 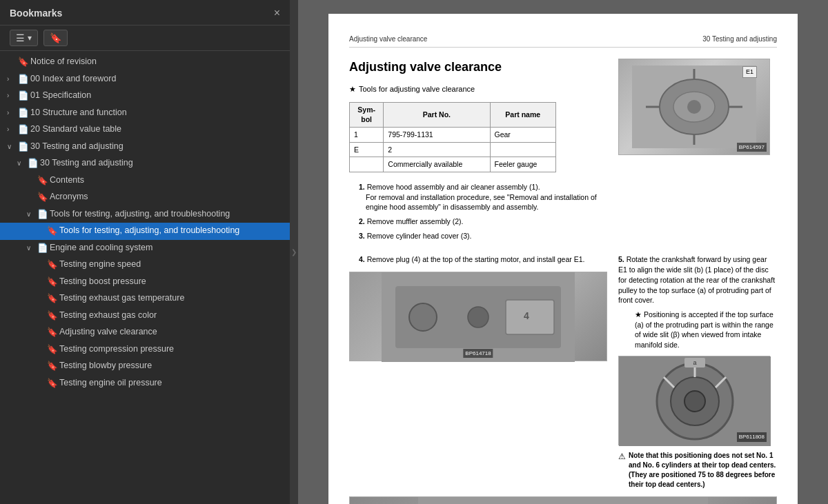 What do you see at coordinates (145, 299) in the screenshot?
I see `tree-item-exhaust-temp: 🔖 Testing exhaust gas temperature` at bounding box center [145, 299].